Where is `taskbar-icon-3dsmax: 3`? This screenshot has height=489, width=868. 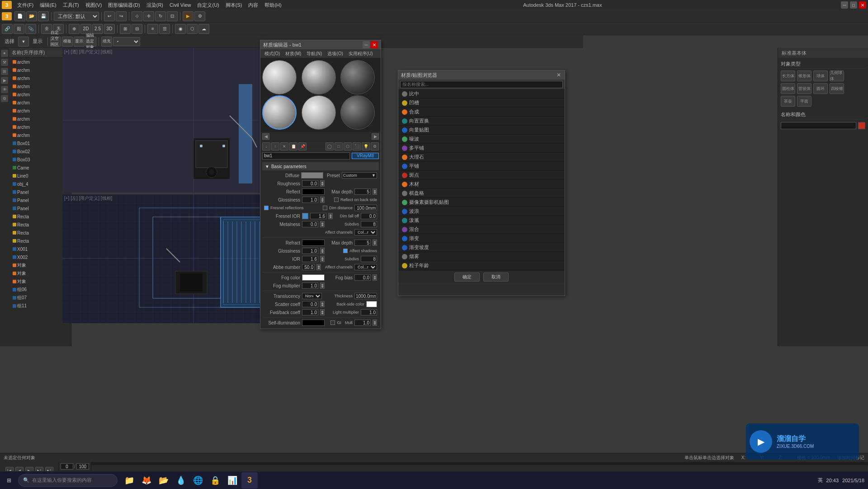 taskbar-icon-3dsmax: 3 is located at coordinates (250, 480).